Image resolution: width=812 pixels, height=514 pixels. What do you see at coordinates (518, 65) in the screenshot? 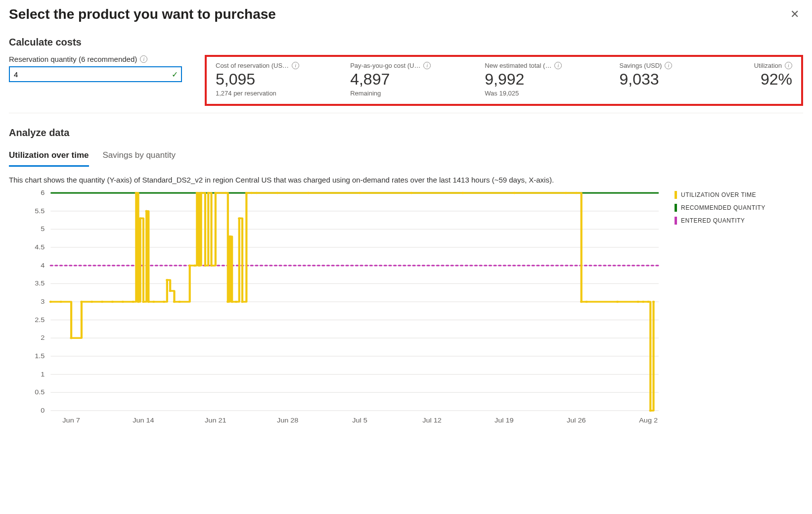
I see `metric-label: New estimated total (…` at bounding box center [518, 65].